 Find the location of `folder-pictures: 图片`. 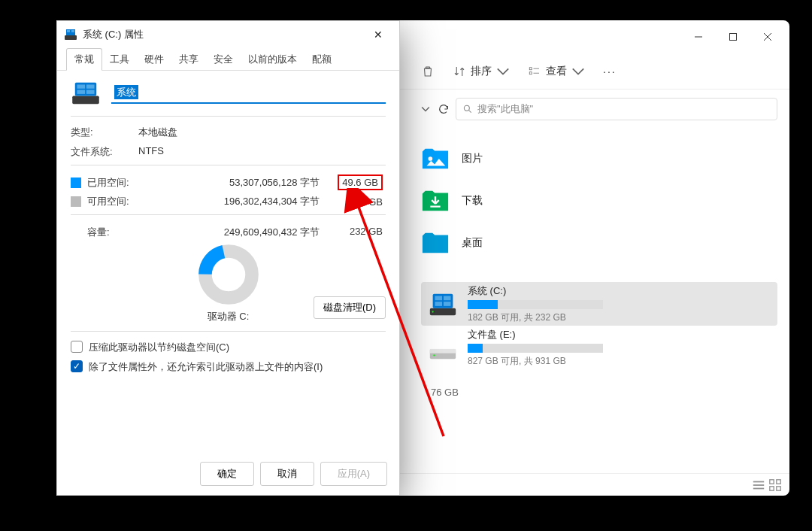

folder-pictures: 图片 is located at coordinates (599, 159).